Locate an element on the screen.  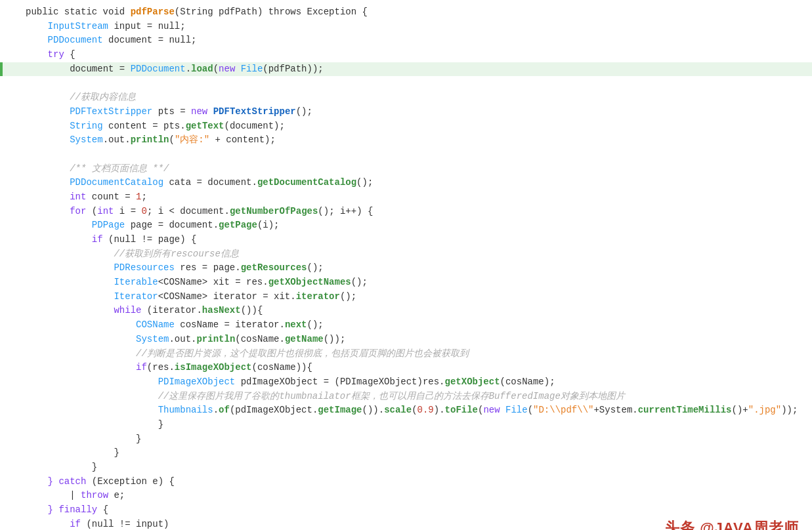
line-content: PDPage page = document.getPage(i); is located at coordinates (417, 226).